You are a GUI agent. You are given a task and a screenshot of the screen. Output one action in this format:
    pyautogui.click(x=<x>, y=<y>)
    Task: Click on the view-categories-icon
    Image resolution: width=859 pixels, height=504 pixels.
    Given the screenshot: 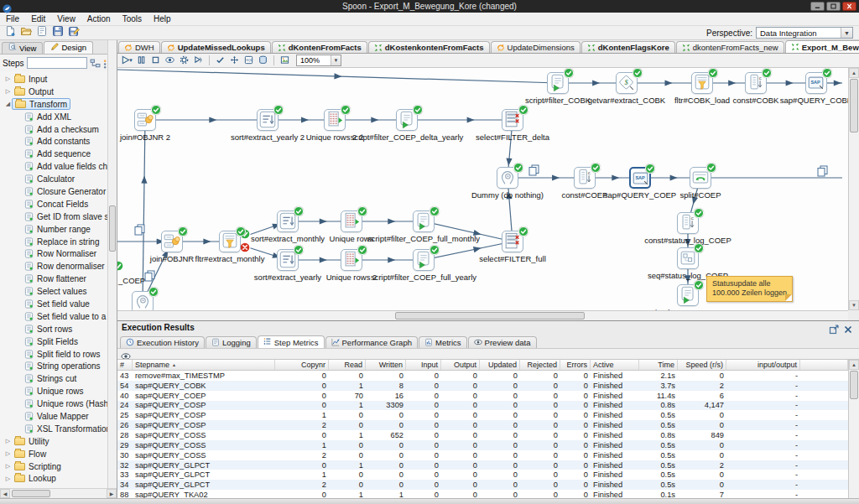 What is the action you would take?
    pyautogui.click(x=96, y=64)
    